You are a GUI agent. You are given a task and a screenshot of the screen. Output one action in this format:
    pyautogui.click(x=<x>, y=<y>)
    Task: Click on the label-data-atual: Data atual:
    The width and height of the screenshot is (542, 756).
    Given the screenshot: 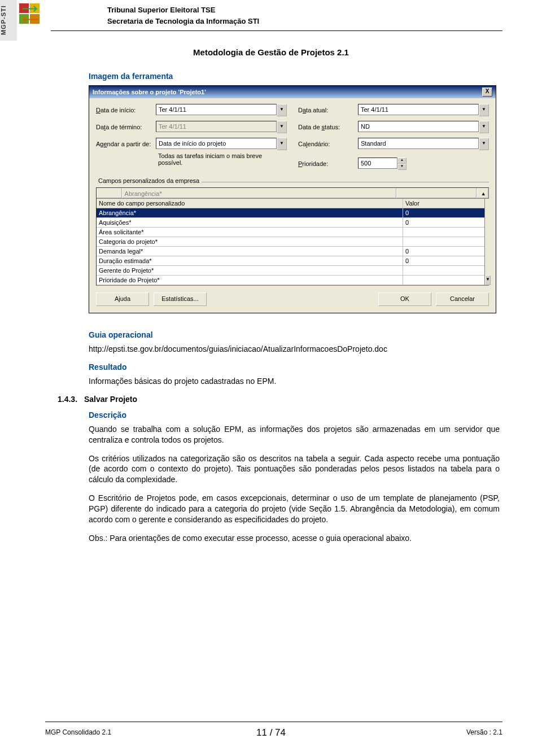 What is the action you would take?
    pyautogui.click(x=326, y=110)
    